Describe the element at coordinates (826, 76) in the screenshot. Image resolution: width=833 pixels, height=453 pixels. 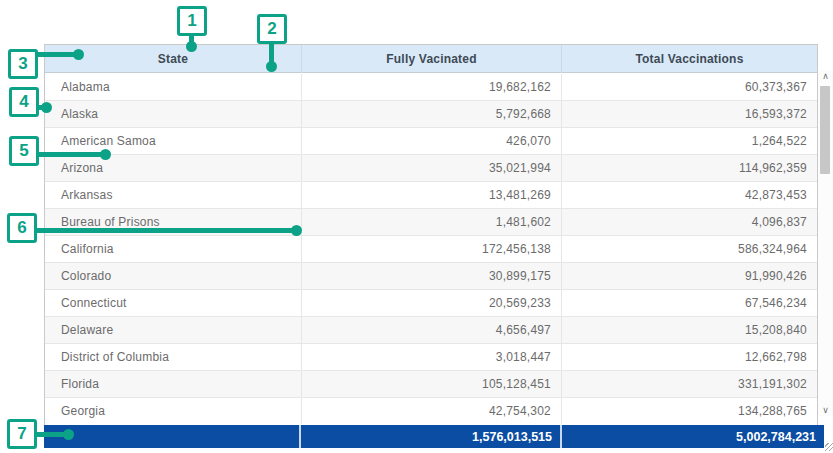
I see `scroll-up-icon: ∧` at that location.